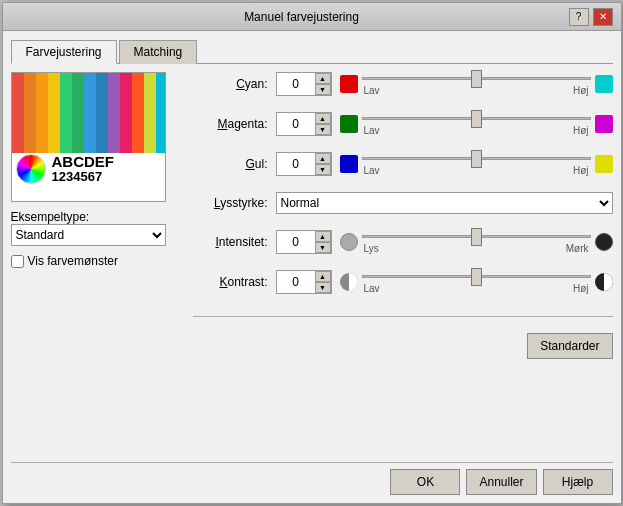  I want to click on intensitet-right-dot, so click(604, 242).